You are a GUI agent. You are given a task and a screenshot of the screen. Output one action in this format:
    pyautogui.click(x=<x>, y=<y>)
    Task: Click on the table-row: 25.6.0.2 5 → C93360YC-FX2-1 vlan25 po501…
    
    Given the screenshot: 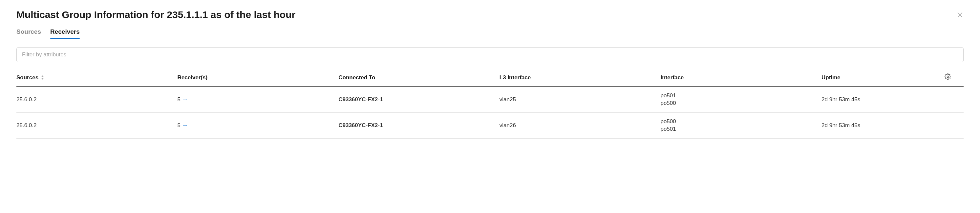 What is the action you would take?
    pyautogui.click(x=490, y=99)
    